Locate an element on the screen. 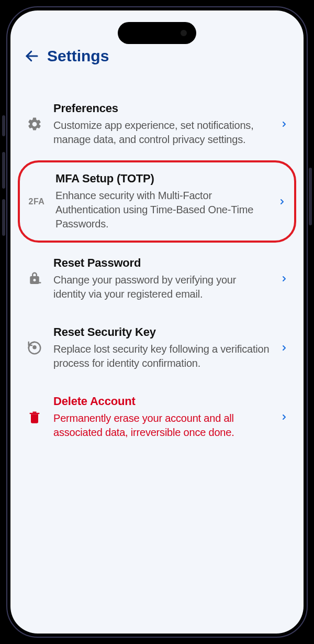 This screenshot has width=314, height=644. row-description: Change your password by verifying your i… is located at coordinates (162, 287).